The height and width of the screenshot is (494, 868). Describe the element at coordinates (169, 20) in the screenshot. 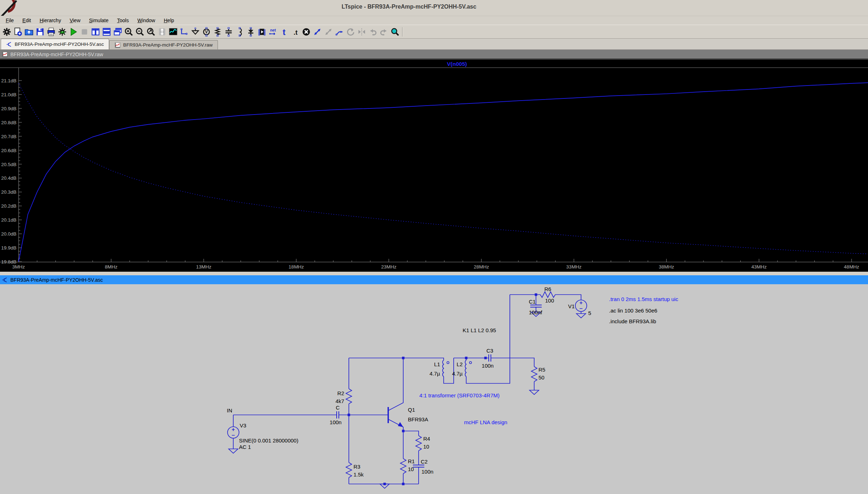

I see `menu-help: Help` at that location.